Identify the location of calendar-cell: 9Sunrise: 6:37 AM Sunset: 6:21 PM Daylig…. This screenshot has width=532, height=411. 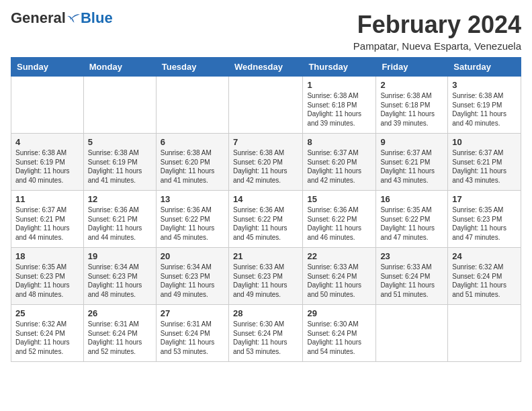
(412, 163).